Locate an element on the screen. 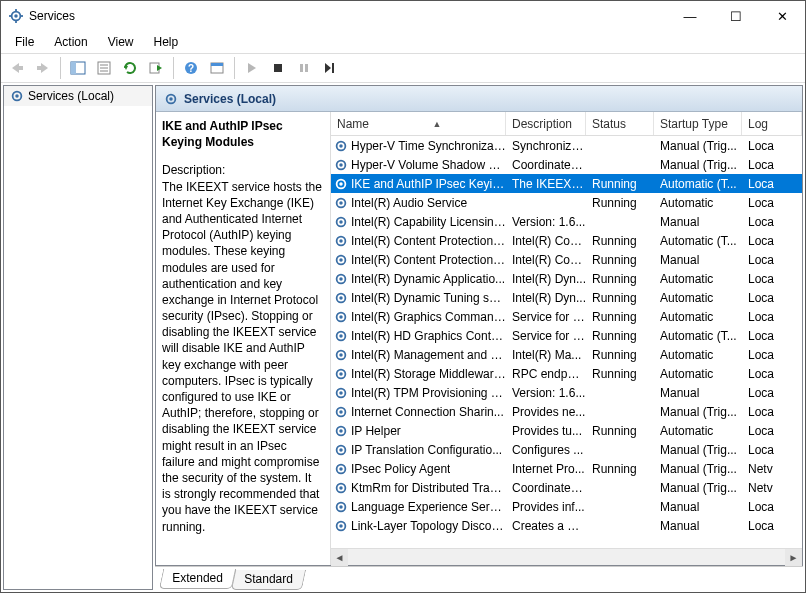  service-row: Intel(R) HD Graphics Contro...Service fo… is located at coordinates (566, 336).